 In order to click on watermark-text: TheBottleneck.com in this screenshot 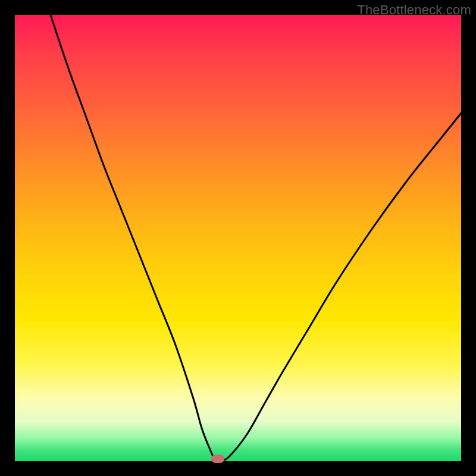, I will do `click(414, 10)`.